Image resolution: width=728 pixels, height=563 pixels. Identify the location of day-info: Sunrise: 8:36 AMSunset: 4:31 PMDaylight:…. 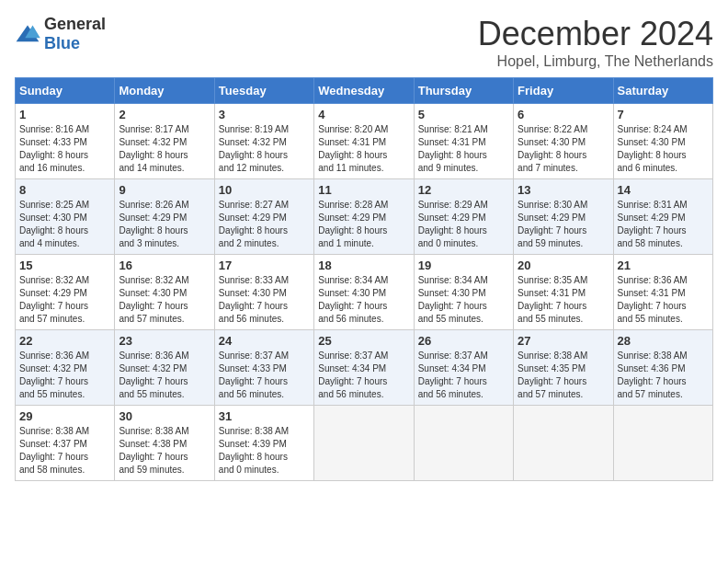
(664, 300).